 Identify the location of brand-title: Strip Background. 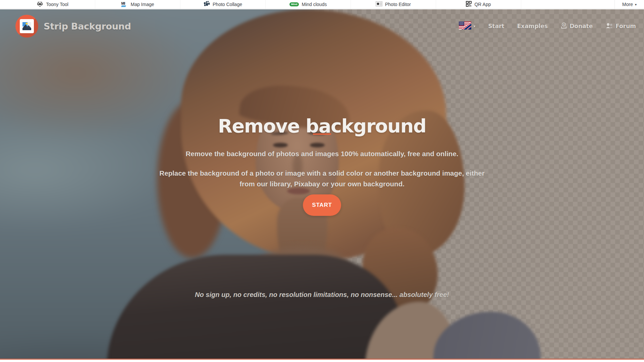
(87, 26).